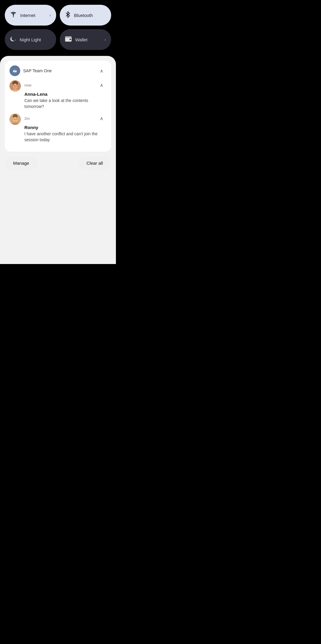 This screenshot has height=644, width=321. What do you see at coordinates (33, 15) in the screenshot?
I see `internet-label: Internet` at bounding box center [33, 15].